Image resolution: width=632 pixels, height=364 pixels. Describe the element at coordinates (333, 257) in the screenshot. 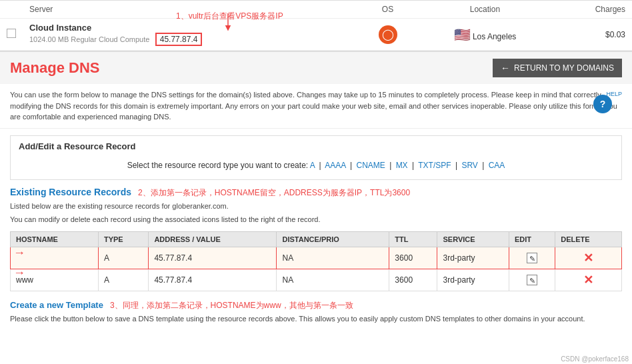

I see `record1-distance: NA` at that location.